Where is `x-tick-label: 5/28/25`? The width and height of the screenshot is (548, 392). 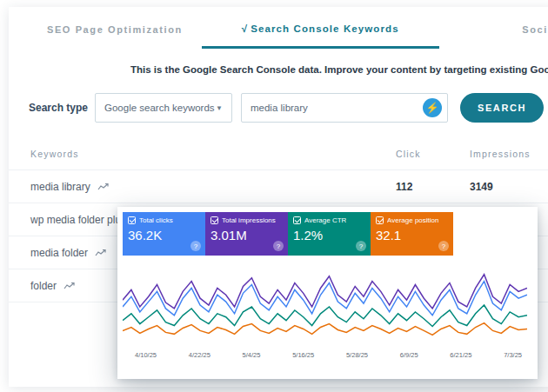
x-tick-label: 5/28/25 is located at coordinates (357, 355).